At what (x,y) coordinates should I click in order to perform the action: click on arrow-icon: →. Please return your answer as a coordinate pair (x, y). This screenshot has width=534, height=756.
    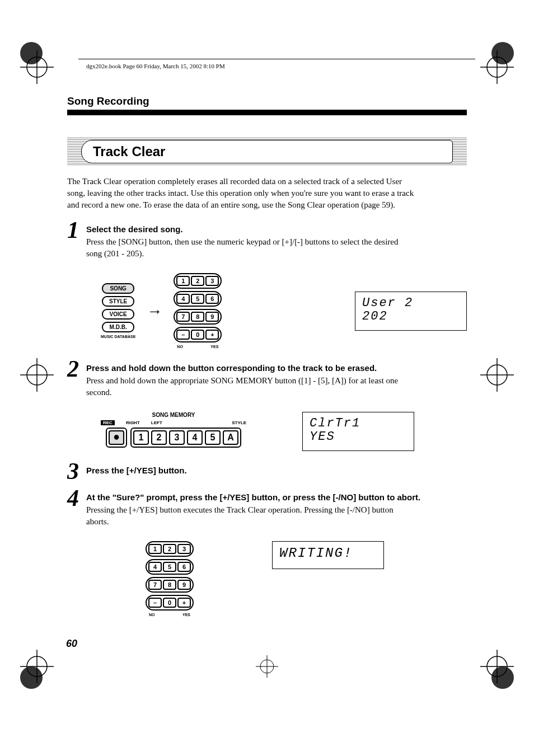
    Looking at the image, I should click on (154, 311).